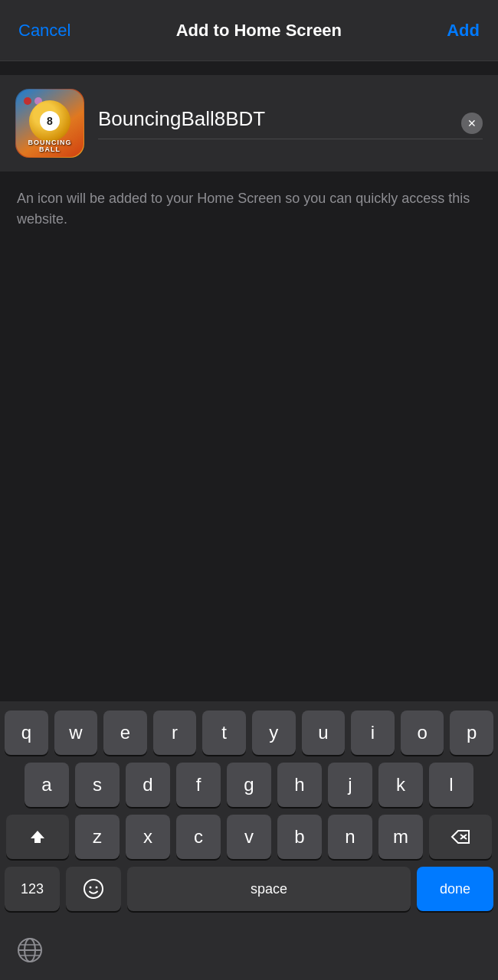 The width and height of the screenshot is (498, 980). What do you see at coordinates (249, 837) in the screenshot?
I see `keyboard-row-3: z x c v b n m` at bounding box center [249, 837].